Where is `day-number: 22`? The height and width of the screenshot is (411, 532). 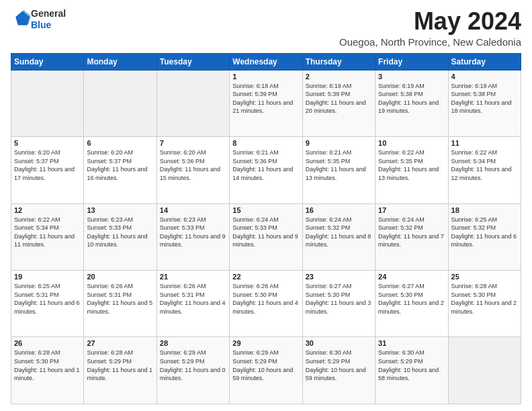
day-number: 22 is located at coordinates (266, 277).